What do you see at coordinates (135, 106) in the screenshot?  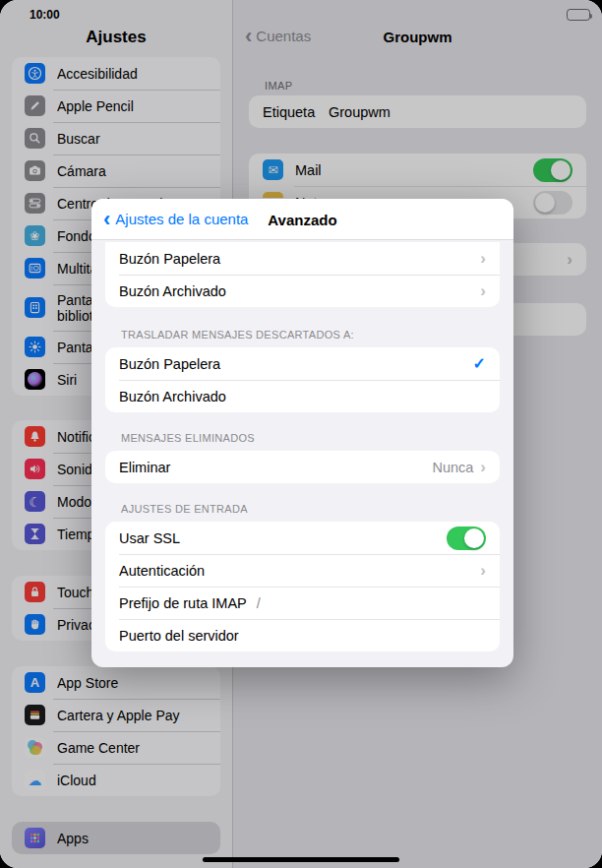 I see `sidebar-item-label: Apple Pencil` at bounding box center [135, 106].